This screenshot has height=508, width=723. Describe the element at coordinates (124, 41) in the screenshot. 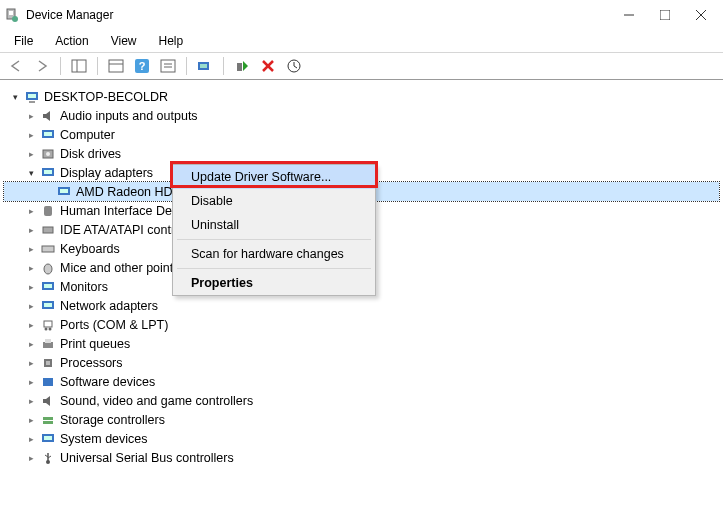

I see `menu-view: View` at that location.